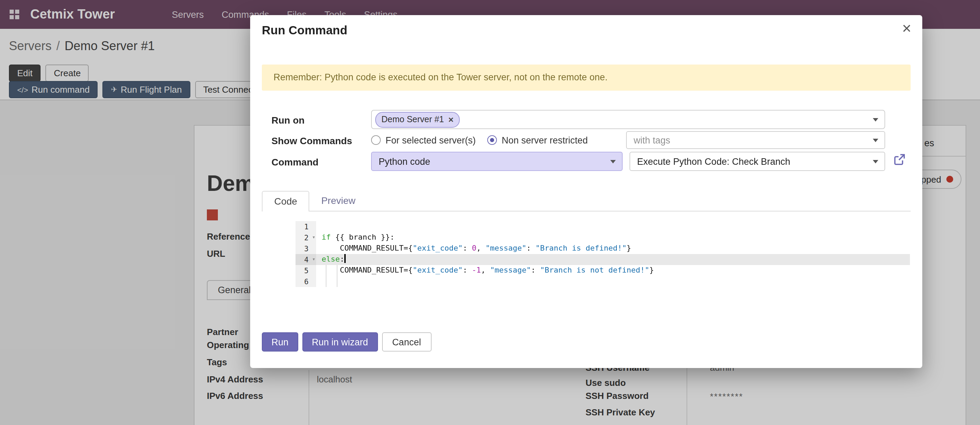 The image size is (980, 425). Describe the element at coordinates (418, 119) in the screenshot. I see `server-tag: Demo Server #1 ✕` at that location.